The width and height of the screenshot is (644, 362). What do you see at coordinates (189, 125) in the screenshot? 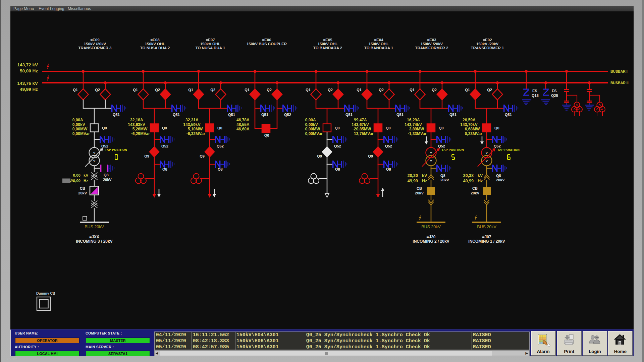
I see `svg-text: 143,59` at bounding box center [189, 125].